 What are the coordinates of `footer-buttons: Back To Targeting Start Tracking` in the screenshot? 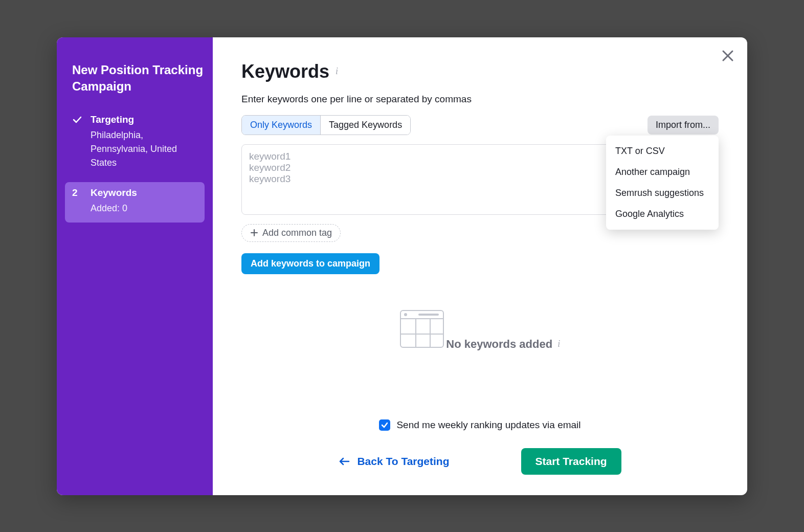 It's located at (480, 461).